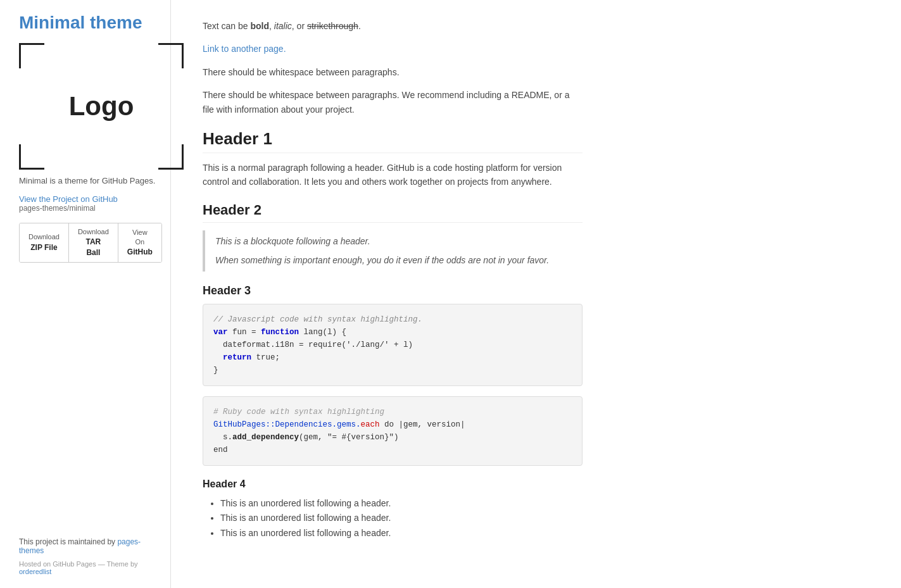 This screenshot has height=588, width=901. I want to click on header-4: Header 4, so click(393, 484).